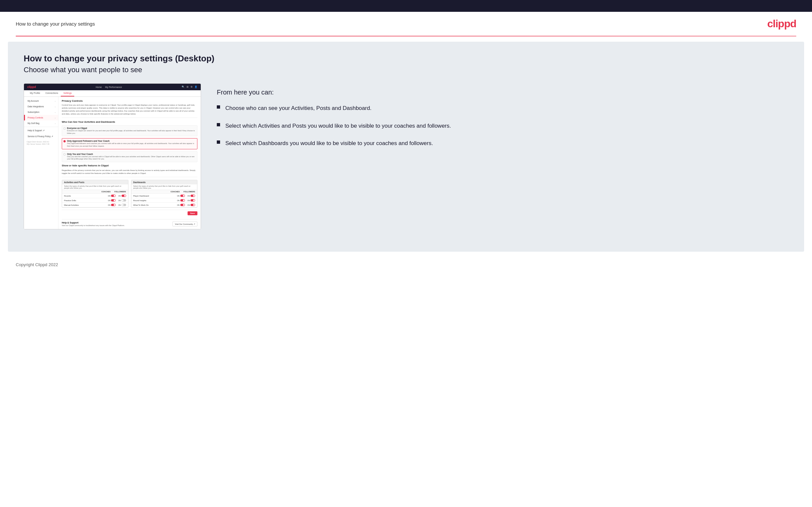  I want to click on footer: Copyright Clippd 2022, so click(406, 265).